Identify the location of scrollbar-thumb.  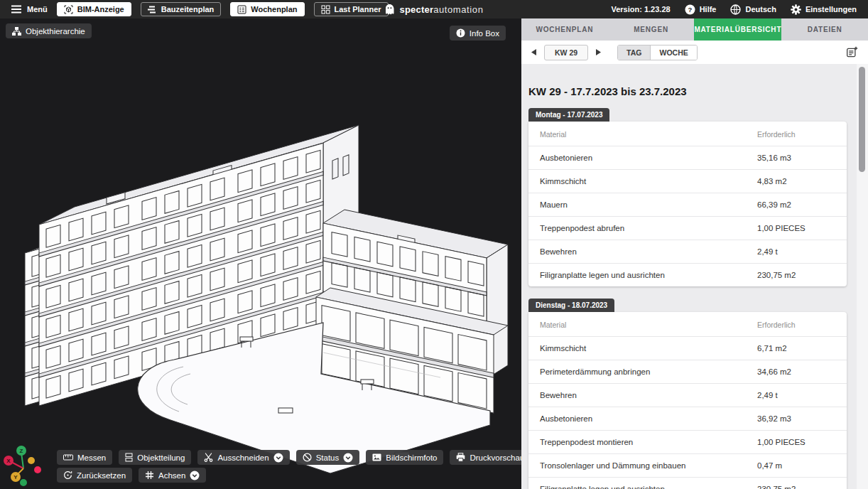
(862, 119).